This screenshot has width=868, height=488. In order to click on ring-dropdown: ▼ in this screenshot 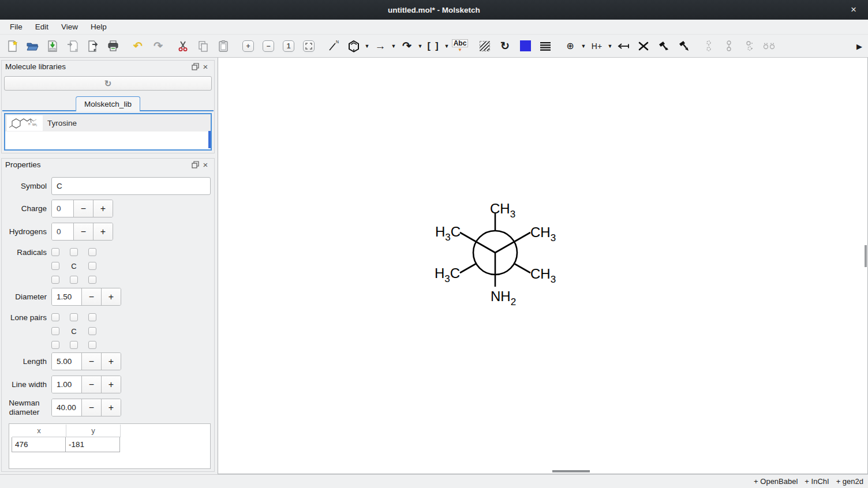, I will do `click(367, 46)`.